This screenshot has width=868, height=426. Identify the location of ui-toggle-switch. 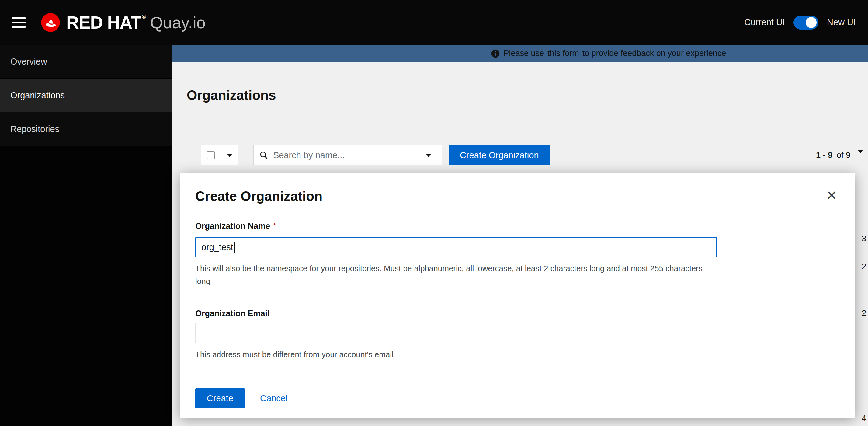
(806, 23).